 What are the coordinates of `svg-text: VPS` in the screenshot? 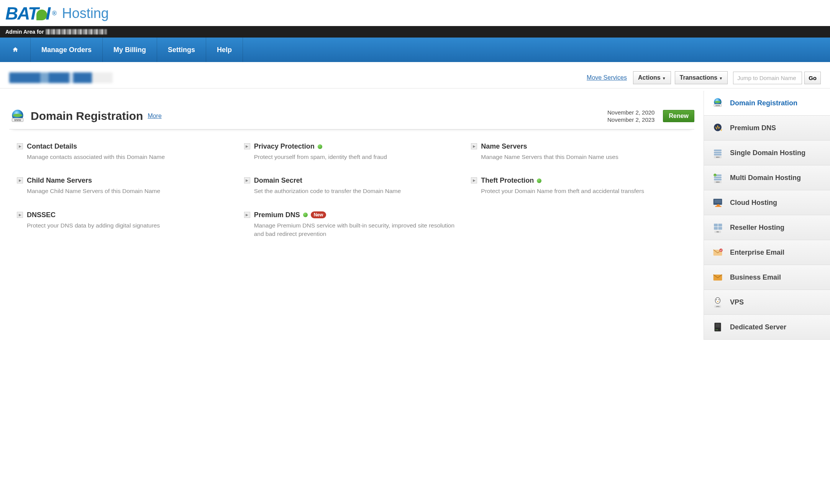 It's located at (718, 306).